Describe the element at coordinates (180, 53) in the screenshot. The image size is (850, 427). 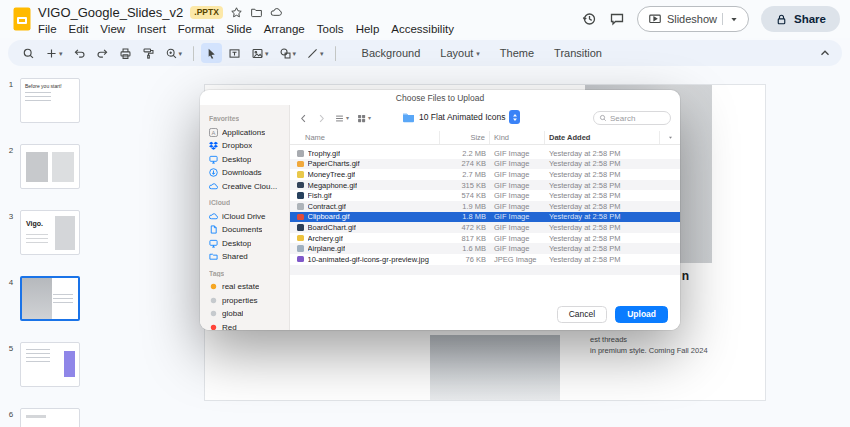
I see `toolbar-icons: ▾ ▾ ▾ ▾ ▾ ▾ ▾ ▾ ▾ ▾ ▾ ▾` at that location.